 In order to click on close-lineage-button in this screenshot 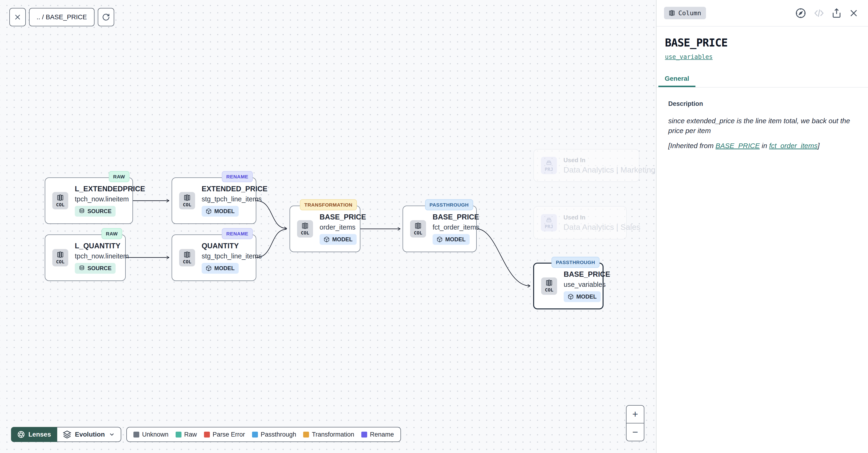, I will do `click(18, 17)`.